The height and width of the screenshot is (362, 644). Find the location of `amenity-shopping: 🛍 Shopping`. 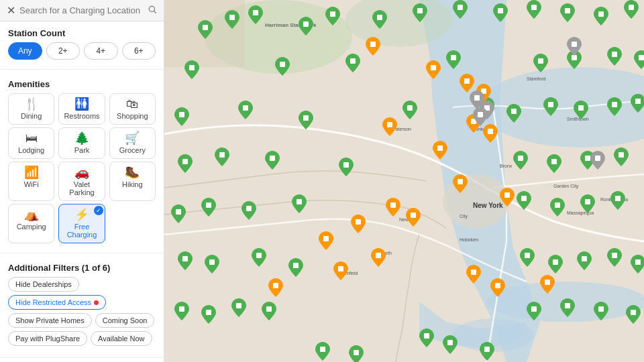

amenity-shopping: 🛍 Shopping is located at coordinates (133, 109).